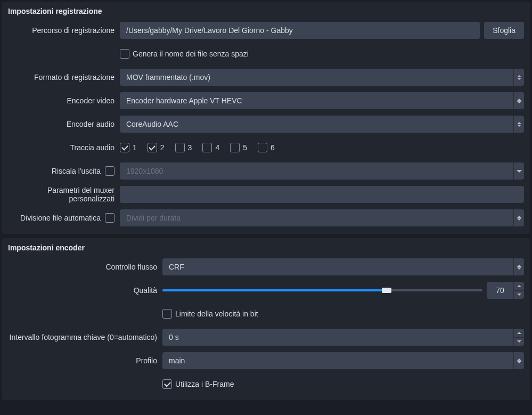 This screenshot has width=532, height=415. What do you see at coordinates (266, 77) in the screenshot?
I see `row-recording-format: Formato di registrazione MOV frammentato…` at bounding box center [266, 77].